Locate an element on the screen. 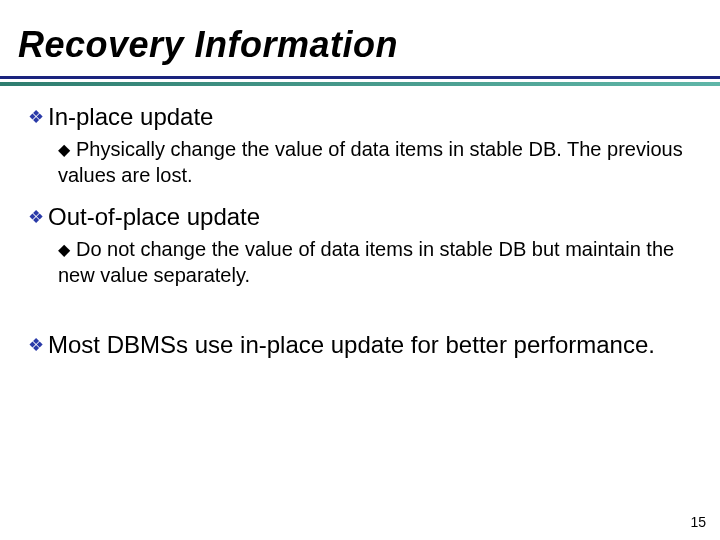 The image size is (720, 540). title-underline is located at coordinates (360, 81).